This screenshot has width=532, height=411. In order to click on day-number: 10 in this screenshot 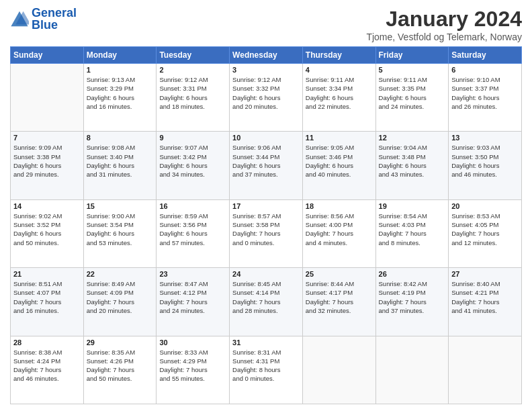, I will do `click(266, 138)`.